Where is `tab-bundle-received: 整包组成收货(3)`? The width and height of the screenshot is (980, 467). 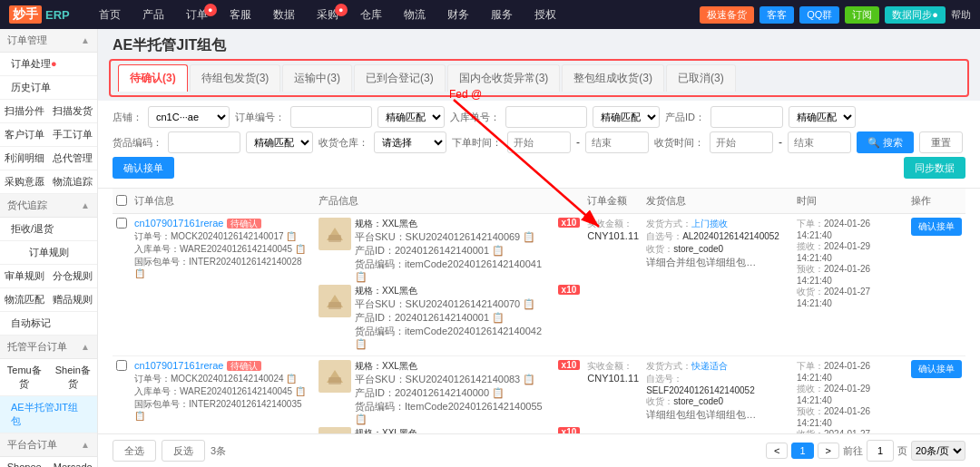
tab-bundle-received: 整包组成收货(3) is located at coordinates (613, 78).